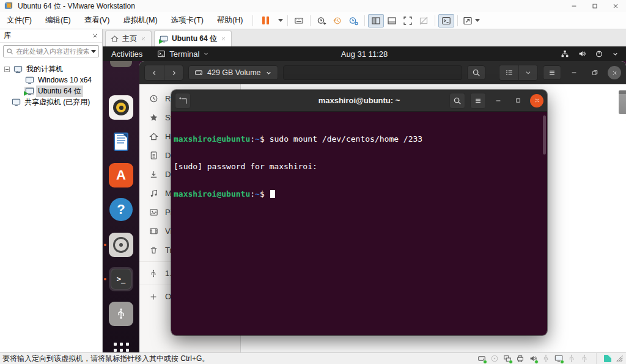  Describe the element at coordinates (495, 359) in the screenshot. I see `cdrom-icon` at that location.